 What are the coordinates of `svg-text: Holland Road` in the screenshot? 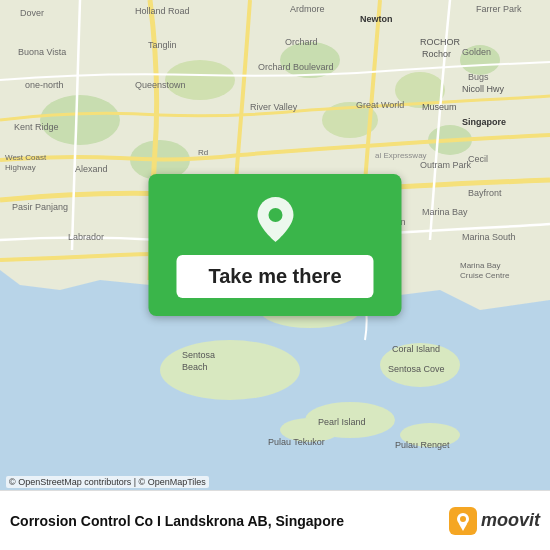 It's located at (162, 11).